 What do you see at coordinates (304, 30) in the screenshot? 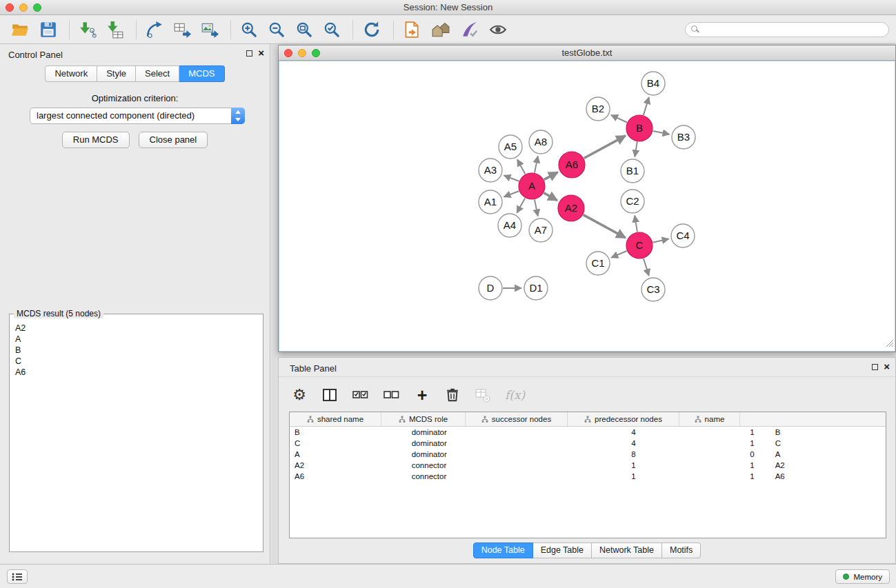
I see `zoom-fit-icon` at bounding box center [304, 30].